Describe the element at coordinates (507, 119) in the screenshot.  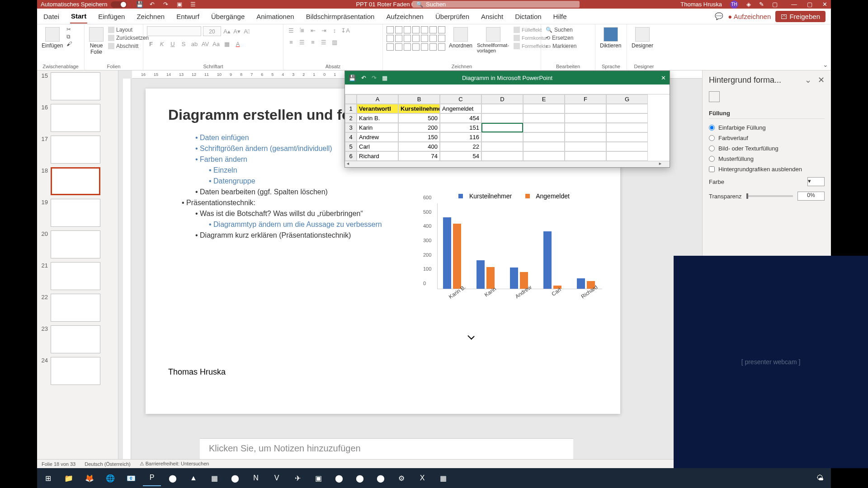
I see `chart-data-editor: 💾 ↶ ↷ ▦ Diagramm in Microsoft PowerPoint…` at that location.